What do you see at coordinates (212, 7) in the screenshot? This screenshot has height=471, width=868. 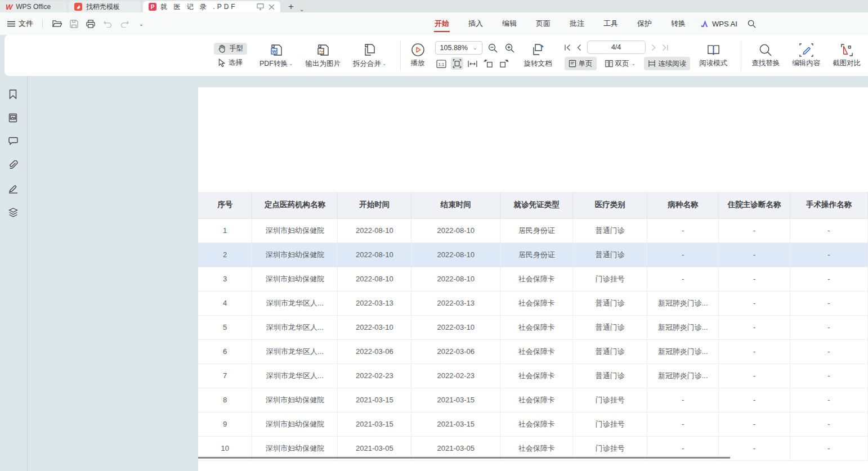 I see `tab-document-pdf: P 就 医 记 录 .PDF` at bounding box center [212, 7].